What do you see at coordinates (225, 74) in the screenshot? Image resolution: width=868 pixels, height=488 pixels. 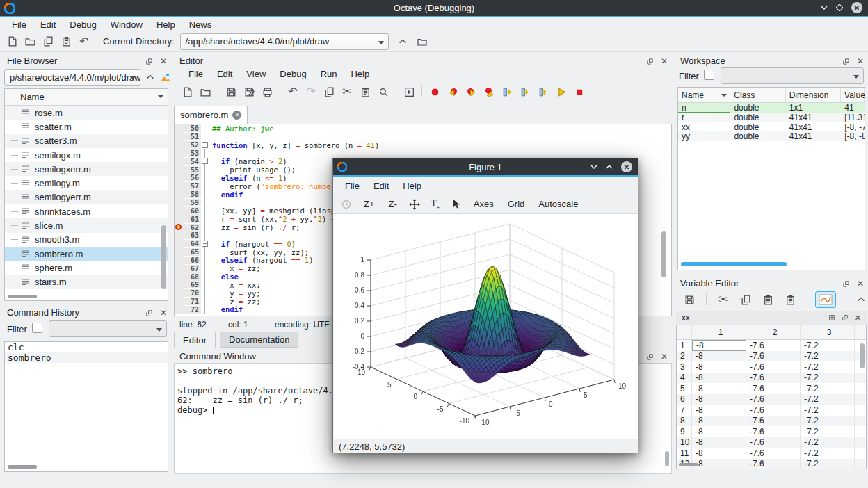 I see `editor-menu-edit: Edit` at bounding box center [225, 74].